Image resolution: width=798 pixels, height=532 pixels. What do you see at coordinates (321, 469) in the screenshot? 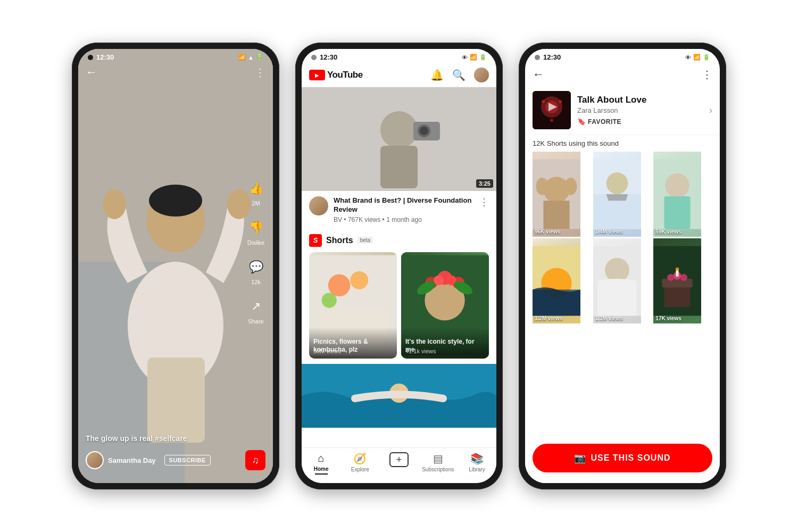
I see `home-label: Home` at bounding box center [321, 469].